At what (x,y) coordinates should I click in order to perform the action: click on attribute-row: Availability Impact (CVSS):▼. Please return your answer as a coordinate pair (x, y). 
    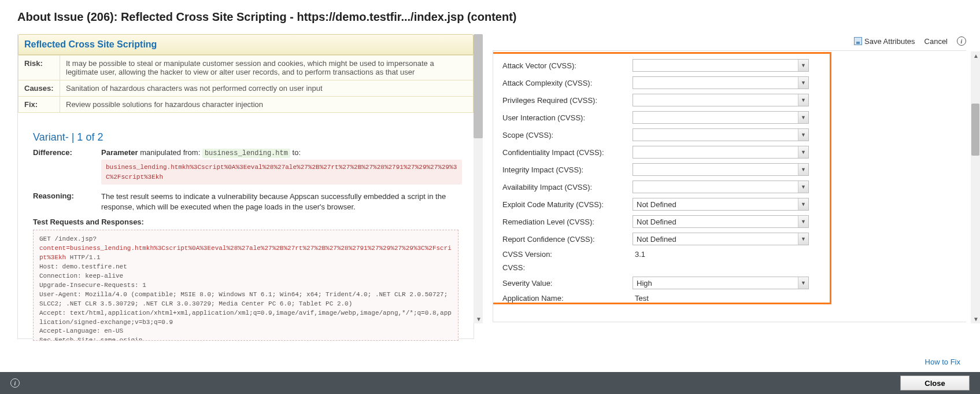
    Looking at the image, I should click on (734, 187).